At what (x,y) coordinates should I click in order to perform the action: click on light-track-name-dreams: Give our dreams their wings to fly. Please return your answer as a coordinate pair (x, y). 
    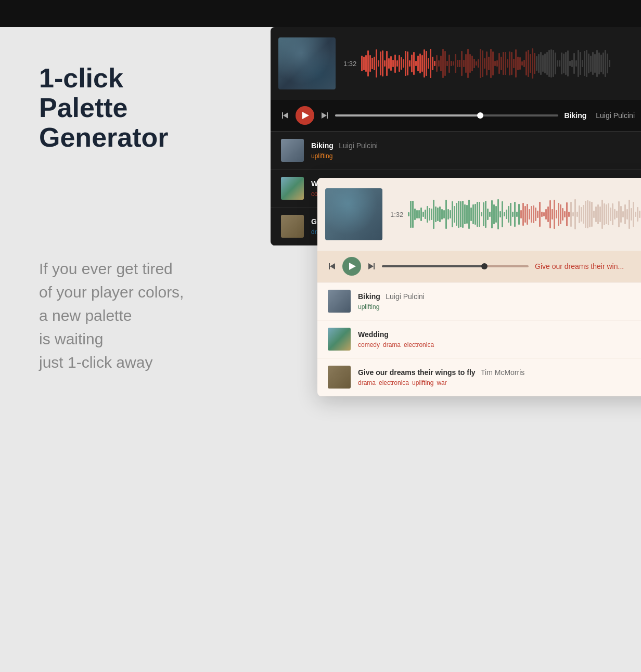
    Looking at the image, I should click on (417, 372).